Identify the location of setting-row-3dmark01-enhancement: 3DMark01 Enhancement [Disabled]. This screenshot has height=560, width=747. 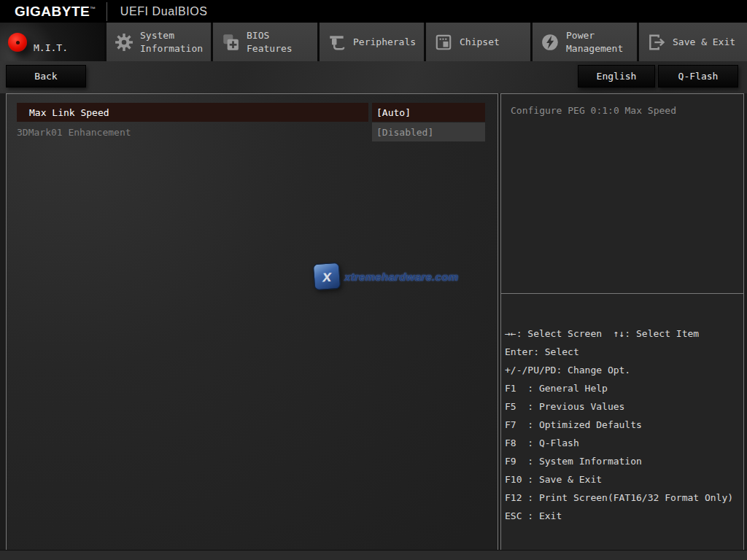
(251, 132).